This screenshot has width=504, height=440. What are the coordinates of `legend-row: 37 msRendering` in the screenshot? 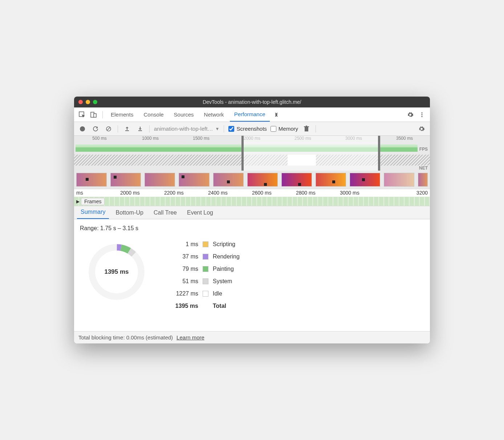 It's located at (204, 257).